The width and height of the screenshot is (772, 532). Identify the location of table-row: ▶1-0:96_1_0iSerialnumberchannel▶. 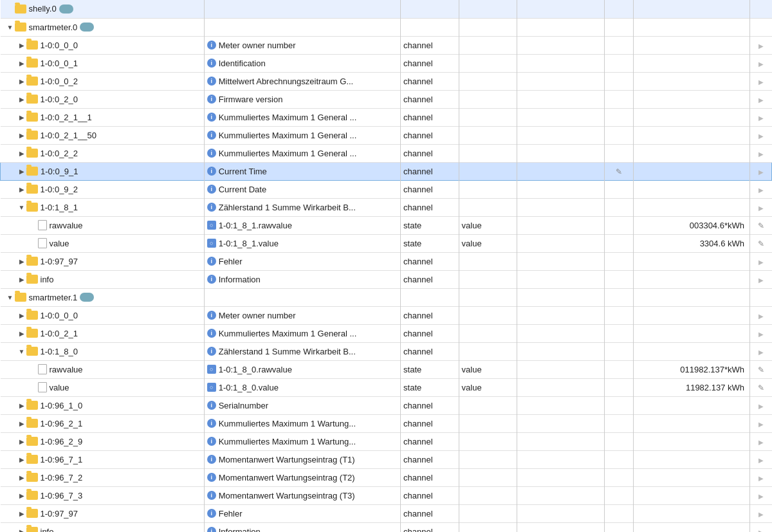
(386, 405).